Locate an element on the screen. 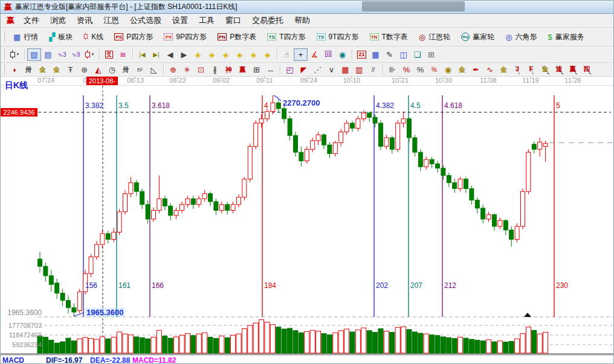 The height and width of the screenshot is (364, 614). gann-wheel-button: ◎江恩轮 is located at coordinates (435, 37).